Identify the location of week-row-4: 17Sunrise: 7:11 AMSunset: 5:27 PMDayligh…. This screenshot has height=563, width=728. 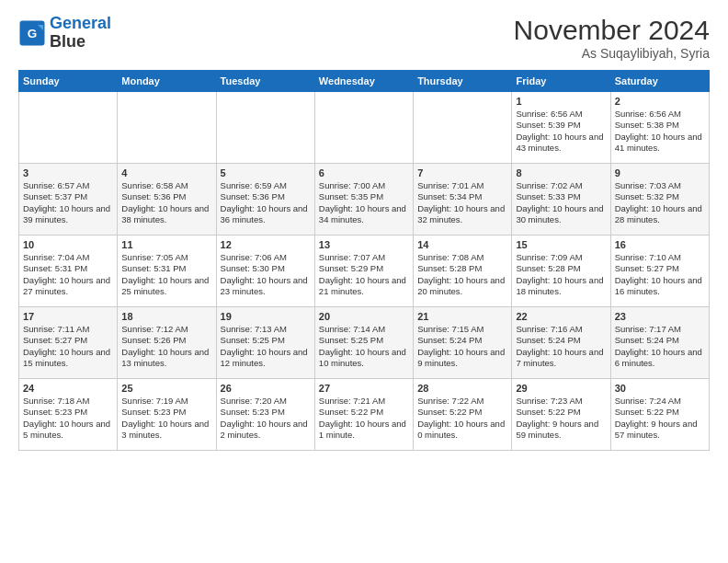
(364, 343).